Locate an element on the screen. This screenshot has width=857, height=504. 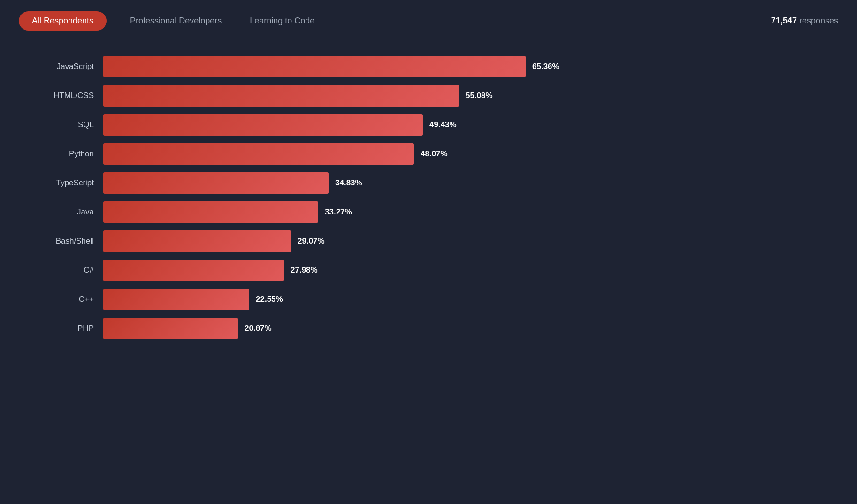
chart-percent: 48.07% is located at coordinates (434, 154).